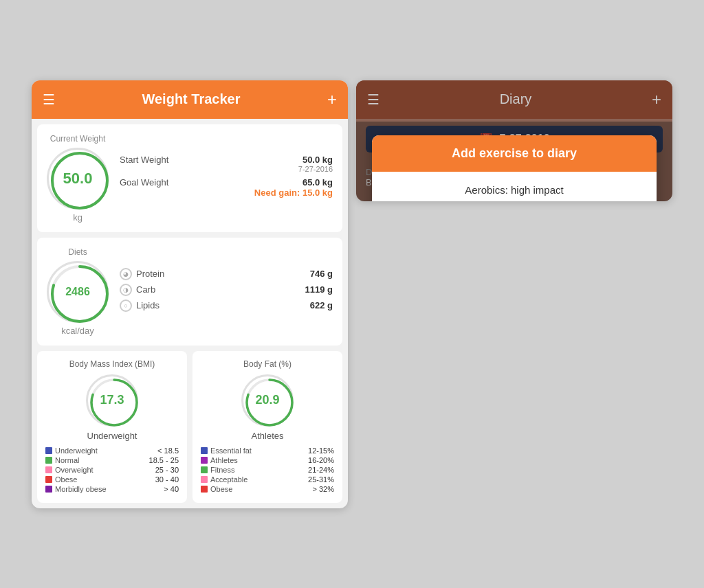  I want to click on weight-details: Start Weight 50.0 kg 7-27-2016 Goal Weig…, so click(226, 179).